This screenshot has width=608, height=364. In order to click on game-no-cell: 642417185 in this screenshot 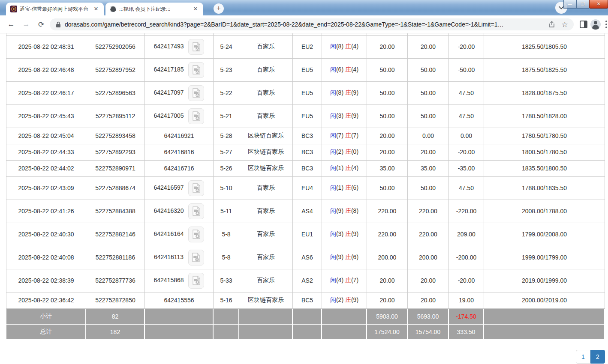, I will do `click(179, 70)`.